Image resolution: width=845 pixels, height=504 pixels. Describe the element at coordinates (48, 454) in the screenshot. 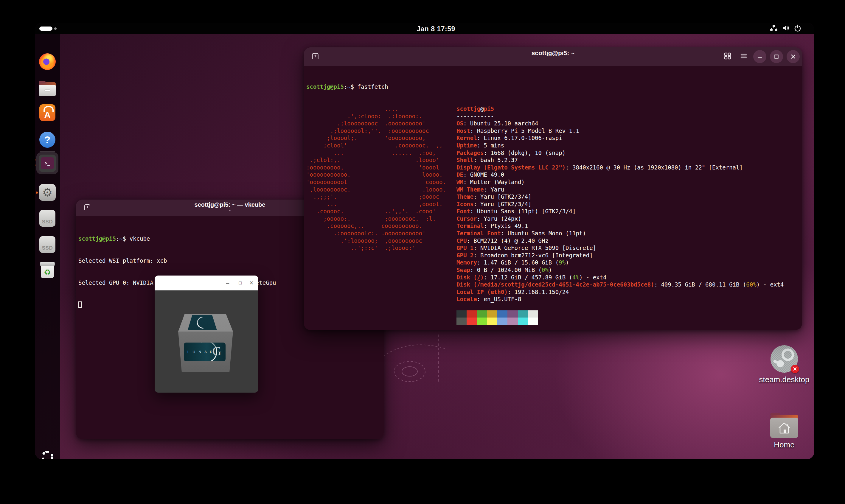

I see `ubuntu-logo-icon` at that location.